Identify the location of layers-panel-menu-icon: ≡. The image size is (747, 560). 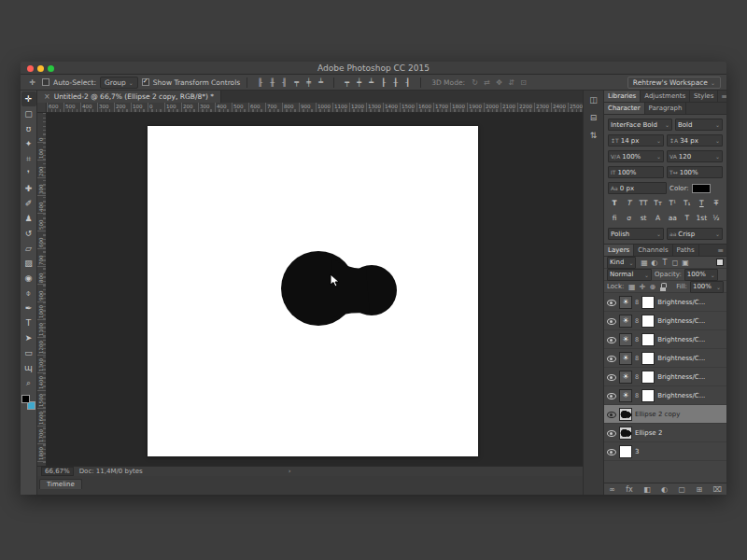
(721, 250).